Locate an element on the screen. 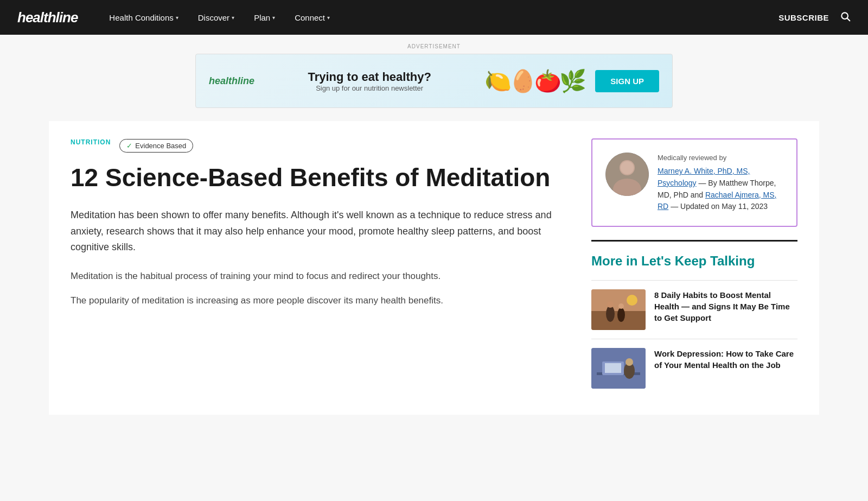  article-title: 12 Science-Based Benefits of Meditation is located at coordinates (320, 178).